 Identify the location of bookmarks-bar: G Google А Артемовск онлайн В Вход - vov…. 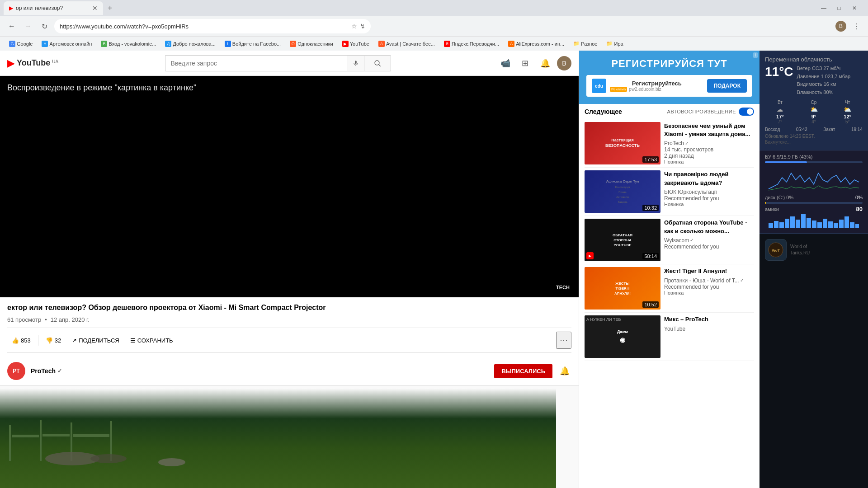
(434, 43).